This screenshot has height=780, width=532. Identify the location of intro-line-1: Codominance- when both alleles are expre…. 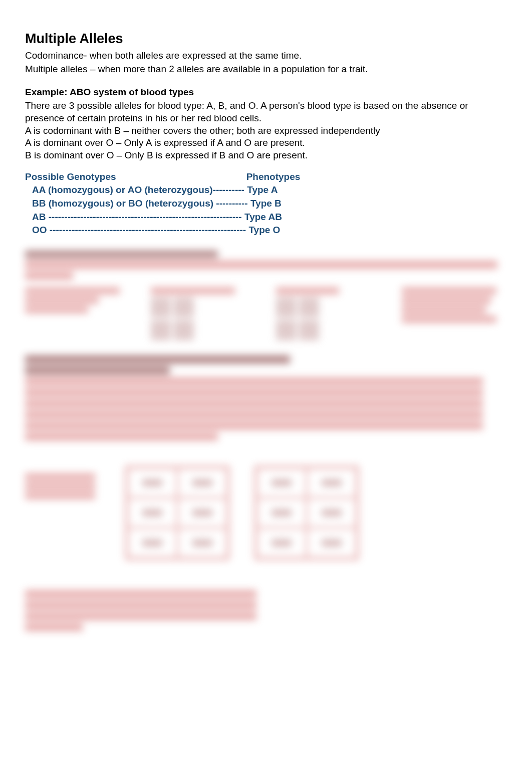
(266, 56).